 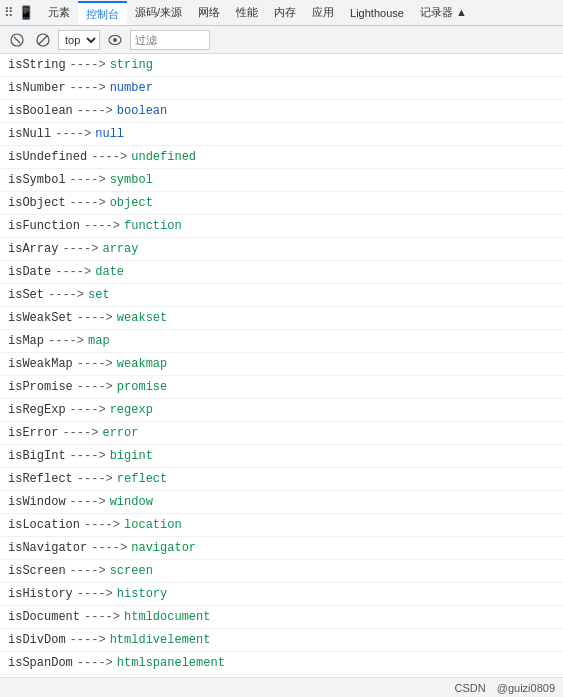 I want to click on console-key: isRegExp, so click(x=37, y=410).